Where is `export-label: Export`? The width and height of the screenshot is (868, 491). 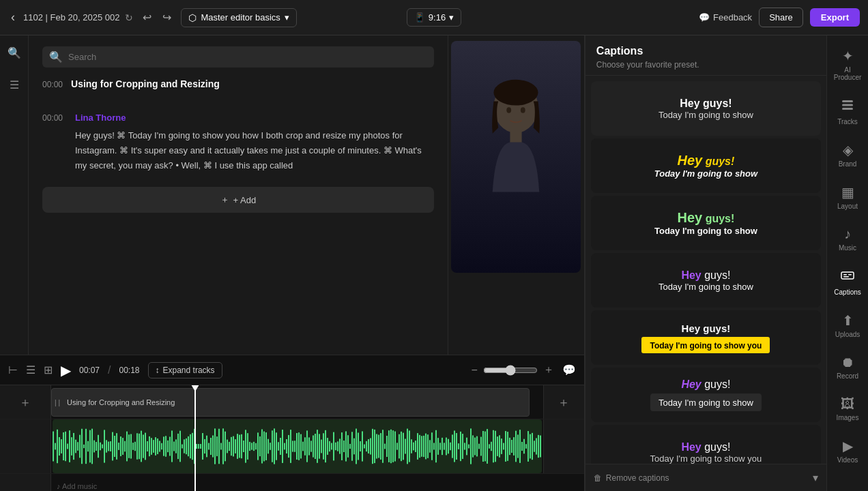 export-label: Export is located at coordinates (835, 18).